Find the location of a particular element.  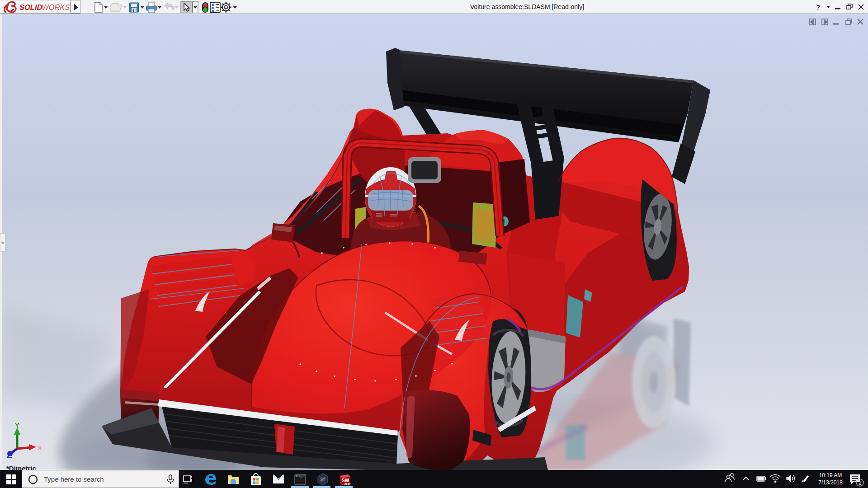

svg-text: 2017 is located at coordinates (348, 484).